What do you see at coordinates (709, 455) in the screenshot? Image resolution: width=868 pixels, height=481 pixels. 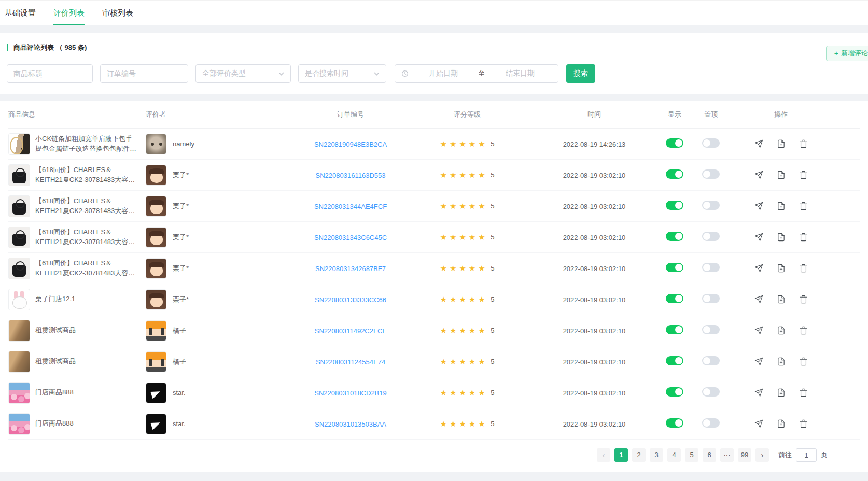 I see `page-button-6: 6` at bounding box center [709, 455].